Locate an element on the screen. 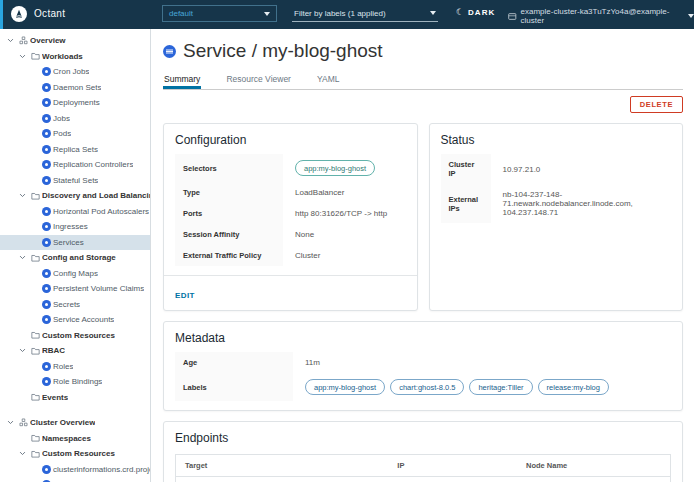 The height and width of the screenshot is (482, 694). sidebar-item-label: Role Bindings is located at coordinates (78, 382).